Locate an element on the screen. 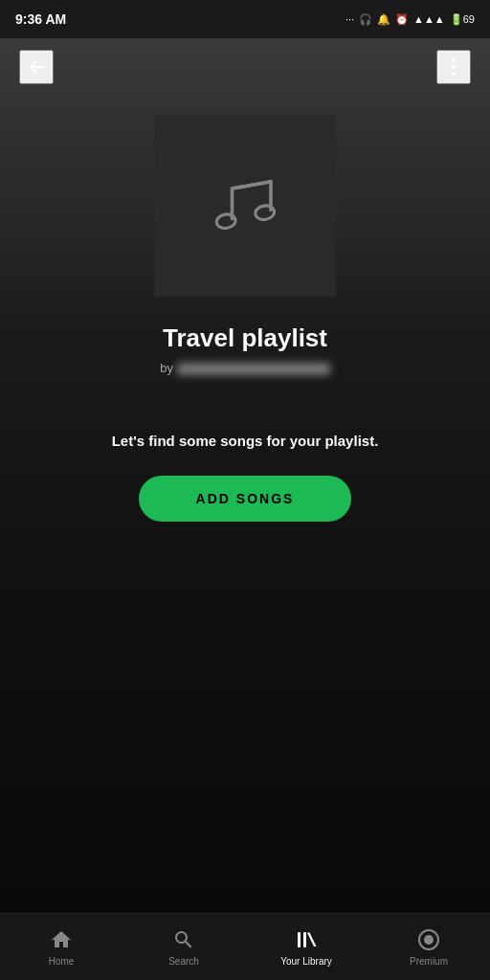 The image size is (490, 980). nav-library: Your Library is located at coordinates (306, 947).